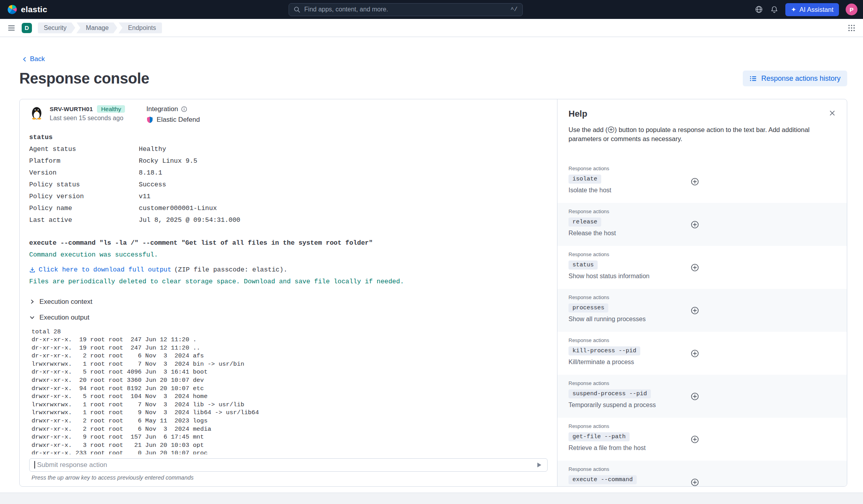 This screenshot has width=863, height=504. Describe the element at coordinates (289, 138) in the screenshot. I see `status-command-echo: status` at that location.